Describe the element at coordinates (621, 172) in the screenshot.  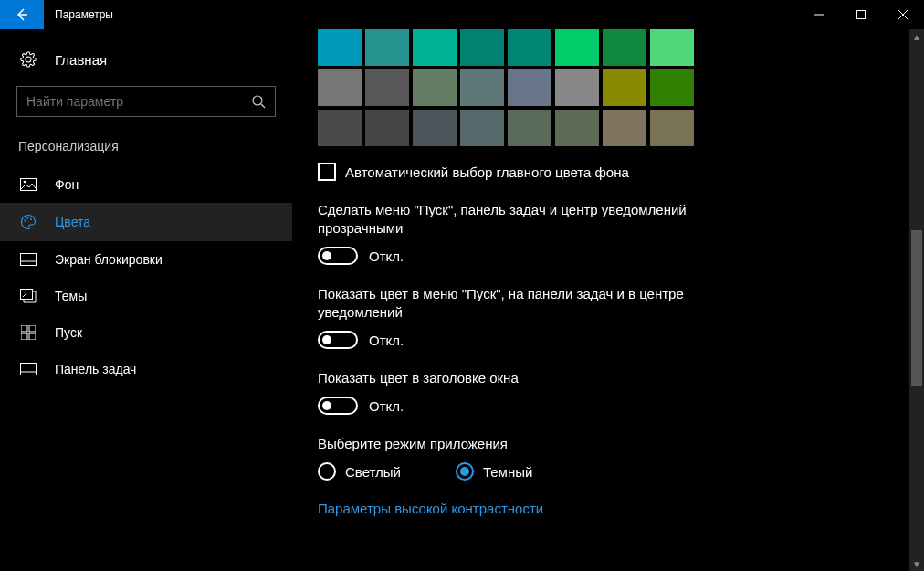
I see `auto-color-checkbox: Автоматический выбор главного цвета фона` at that location.